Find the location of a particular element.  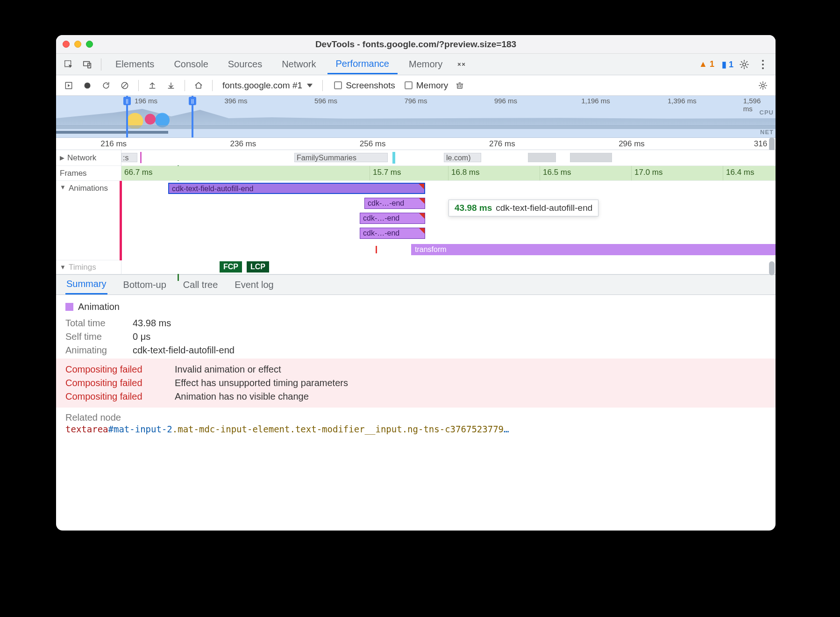

timings-track: FCP LCP is located at coordinates (448, 267).